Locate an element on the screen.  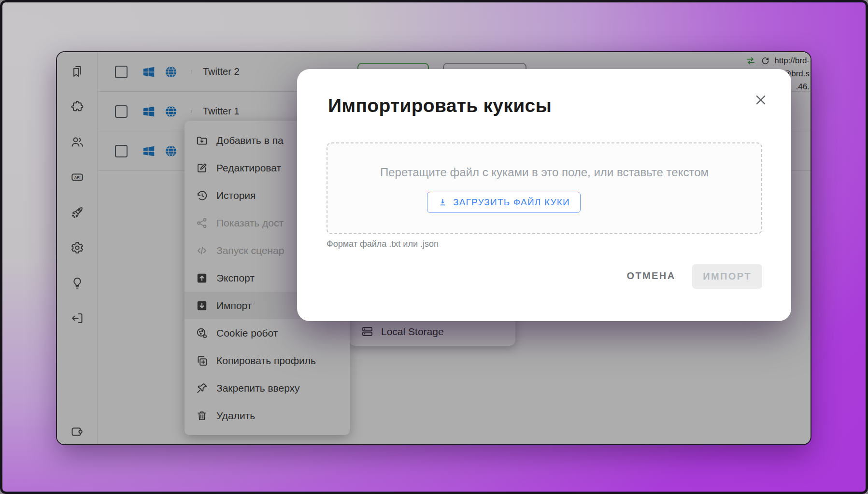
file-format-hint: Формат файла .txt или .json is located at coordinates (383, 244).